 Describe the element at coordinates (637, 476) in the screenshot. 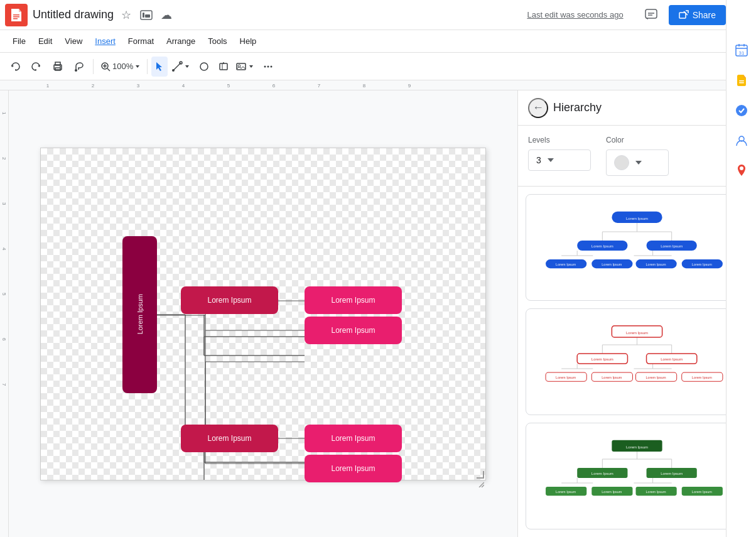

I see `template-card-green: Lorem Ipsum Lorem Ipsum Lorem Ipsum Lore…` at that location.